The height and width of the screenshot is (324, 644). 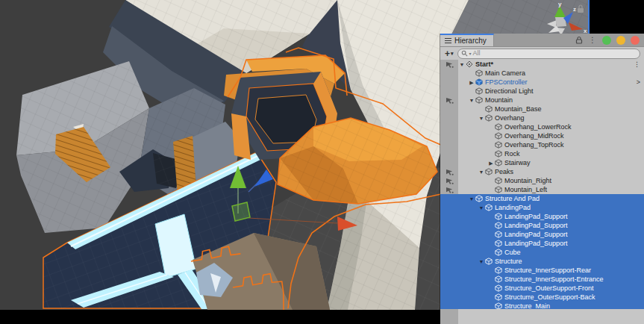 I want to click on axis-label-y: y, so click(x=560, y=4).